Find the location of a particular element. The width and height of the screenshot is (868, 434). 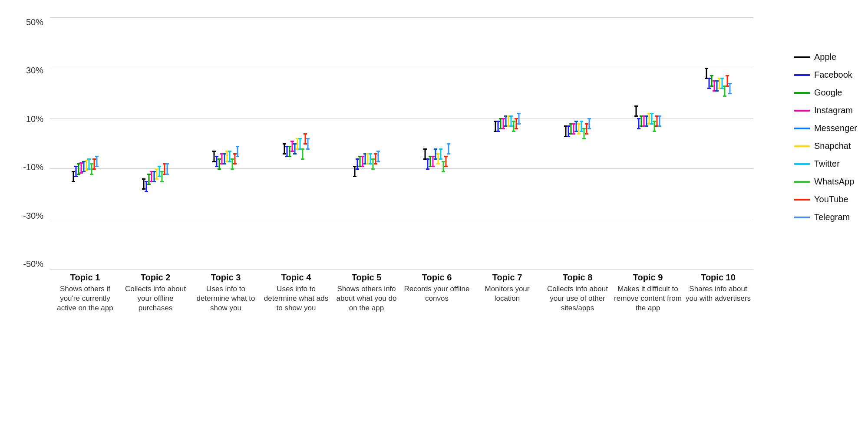

y-axis-label: 30% is located at coordinates (33, 70).